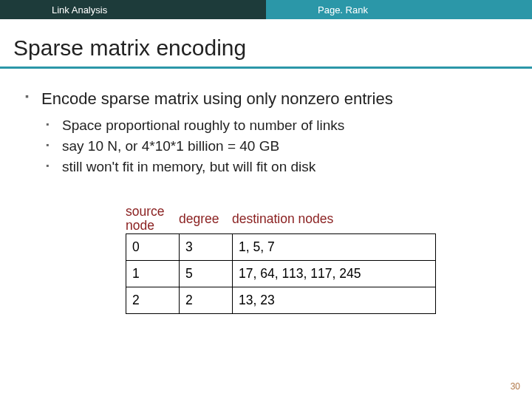 Image resolution: width=532 pixels, height=399 pixels. Describe the element at coordinates (281, 247) in the screenshot. I see `table-row: 0 3 1, 5, 7` at that location.